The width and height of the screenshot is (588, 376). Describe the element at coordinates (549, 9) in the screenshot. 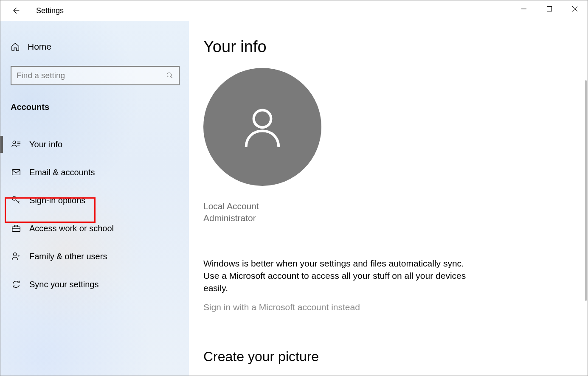

I see `maximize-button` at that location.